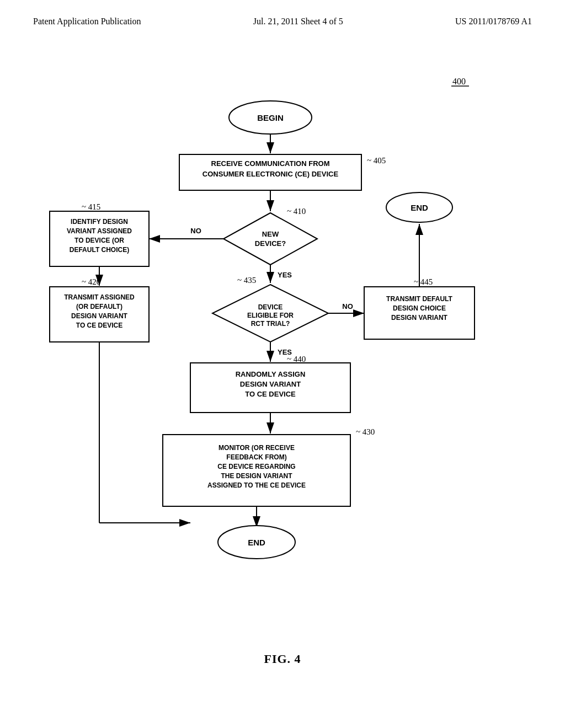  Describe the element at coordinates (270, 307) in the screenshot. I see `n435-line1: DEVICE` at that location.